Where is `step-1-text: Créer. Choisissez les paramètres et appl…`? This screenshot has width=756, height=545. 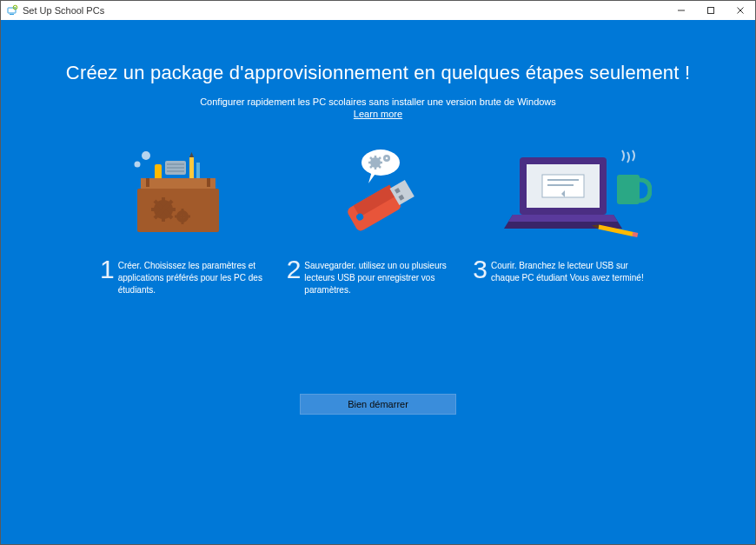 step-1-text: Créer. Choisissez les paramètres et appl… is located at coordinates (201, 276).